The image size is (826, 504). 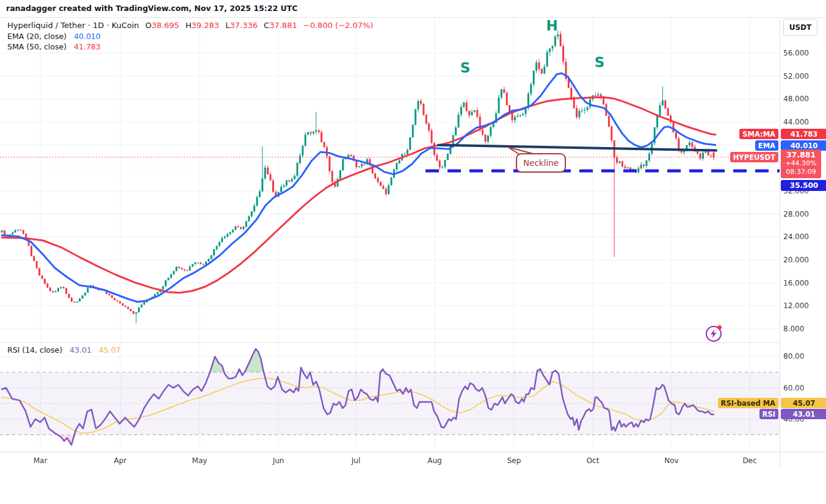 I want to click on price-tick: 12.000, so click(x=796, y=306).